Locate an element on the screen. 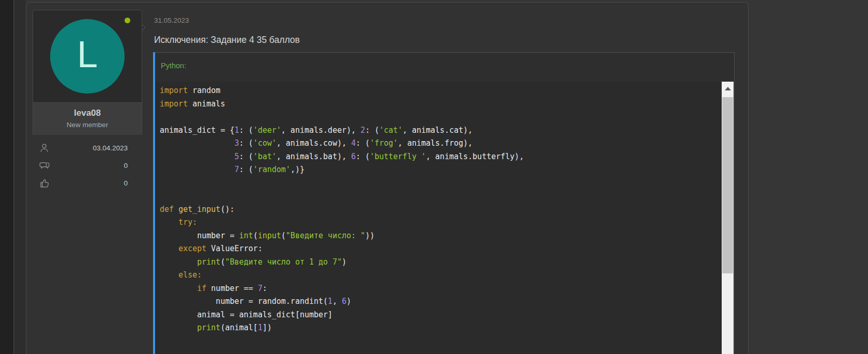  code-token-string: 'random' is located at coordinates (272, 170).